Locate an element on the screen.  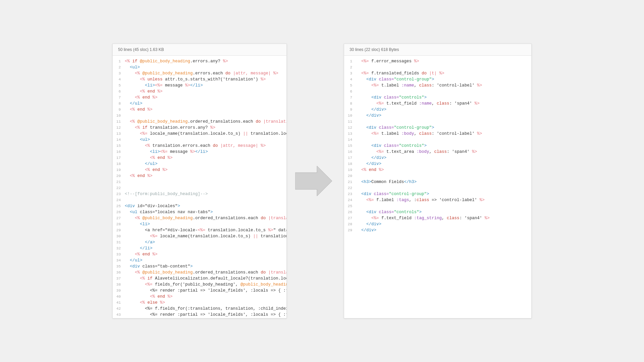
table-row: 23 <div class="control-group"> is located at coordinates (438, 194).